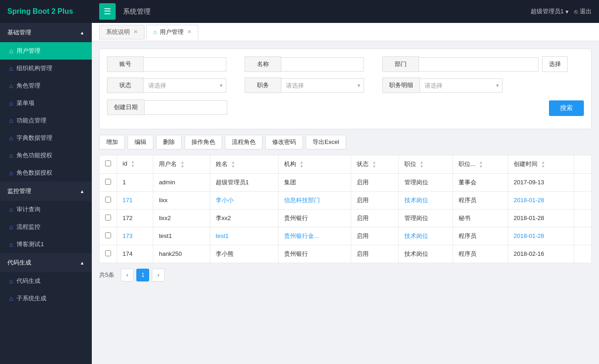 The width and height of the screenshot is (599, 364). I want to click on sidebar-item-label-org-mgmt: 组织机构管理, so click(34, 68).